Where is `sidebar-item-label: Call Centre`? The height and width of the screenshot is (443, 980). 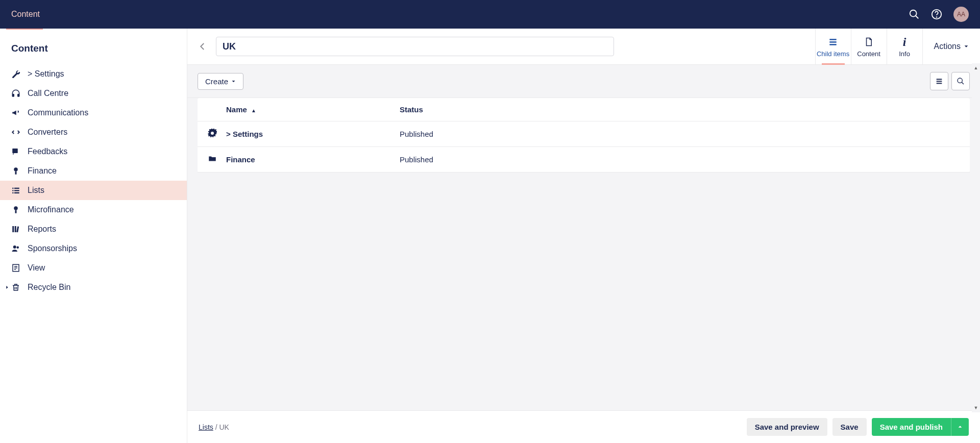 sidebar-item-label: Call Centre is located at coordinates (48, 93).